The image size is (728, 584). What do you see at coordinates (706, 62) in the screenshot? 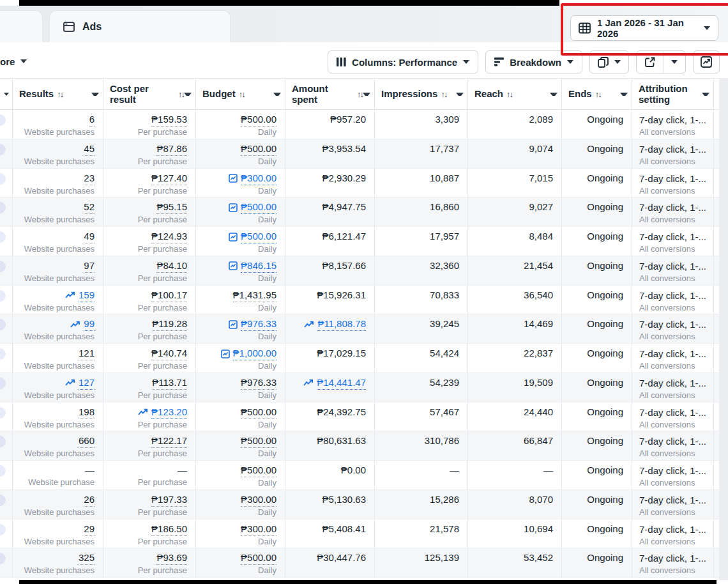
I see `view-charts-button` at bounding box center [706, 62].